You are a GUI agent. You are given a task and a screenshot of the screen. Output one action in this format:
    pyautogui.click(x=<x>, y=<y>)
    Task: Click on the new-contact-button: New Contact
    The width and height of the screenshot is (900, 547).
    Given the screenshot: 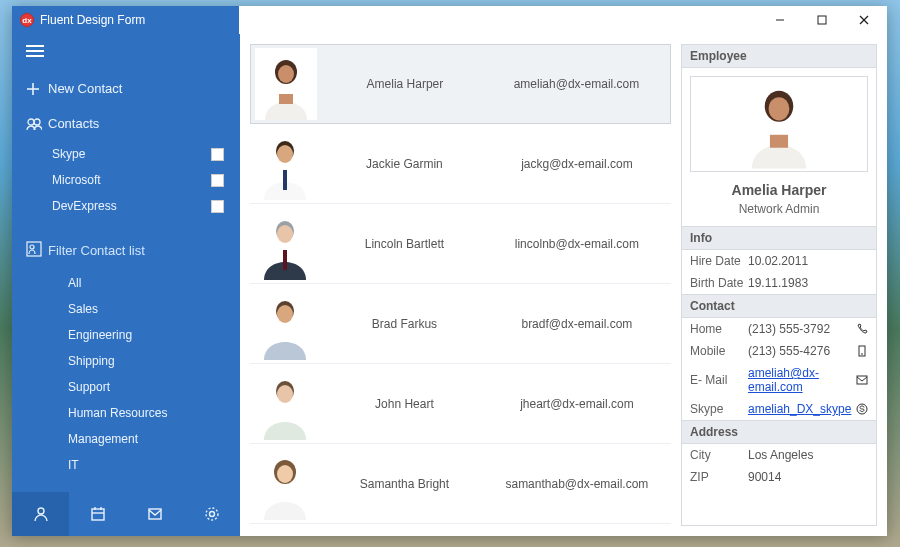 What is the action you would take?
    pyautogui.click(x=126, y=88)
    